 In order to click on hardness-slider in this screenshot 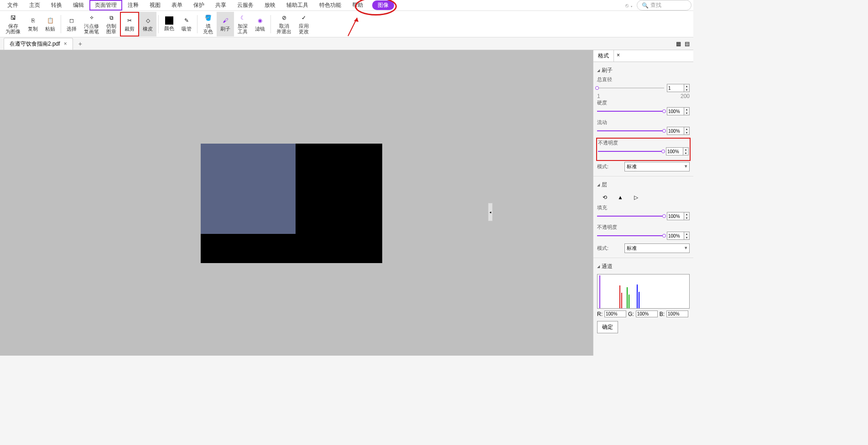, I will do `click(630, 111)`.